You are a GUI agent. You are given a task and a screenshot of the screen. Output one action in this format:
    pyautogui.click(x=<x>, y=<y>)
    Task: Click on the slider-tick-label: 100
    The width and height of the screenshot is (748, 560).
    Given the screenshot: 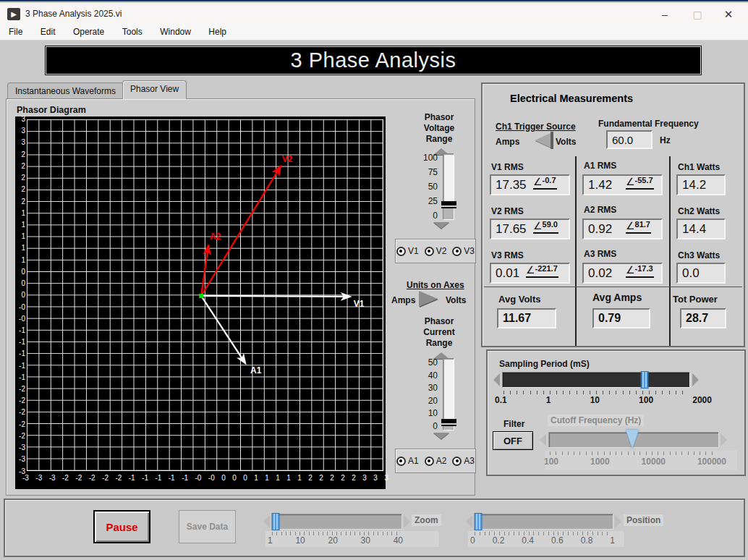 What is the action you would take?
    pyautogui.click(x=430, y=158)
    